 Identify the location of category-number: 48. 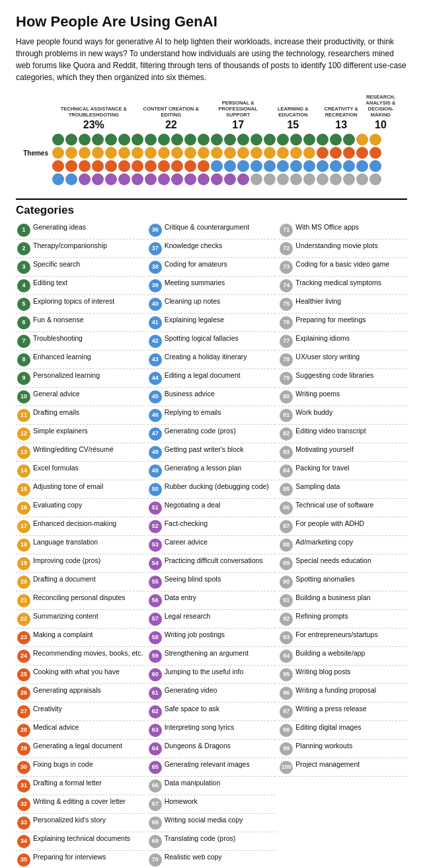
(155, 453).